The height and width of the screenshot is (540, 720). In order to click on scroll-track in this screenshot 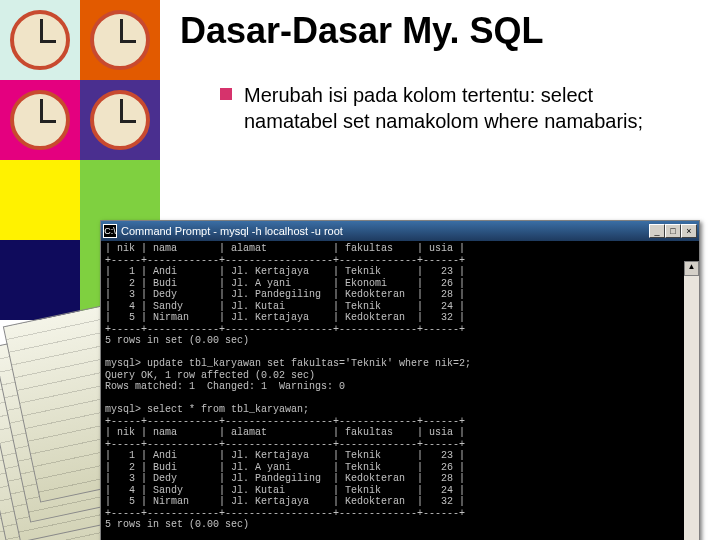, I will do `click(692, 408)`.